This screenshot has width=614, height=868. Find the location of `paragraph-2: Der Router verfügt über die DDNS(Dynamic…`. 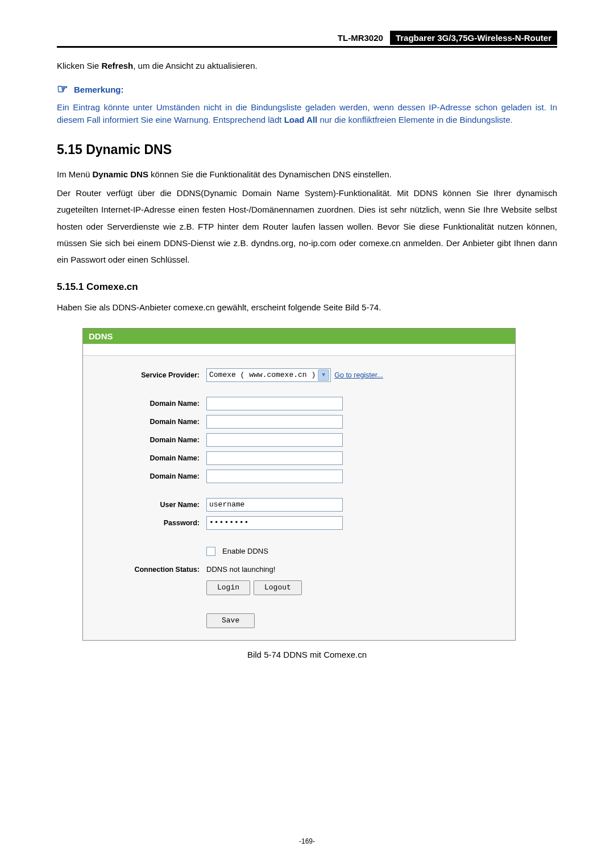

paragraph-2: Der Router verfügt über die DDNS(Dynamic… is located at coordinates (307, 226).